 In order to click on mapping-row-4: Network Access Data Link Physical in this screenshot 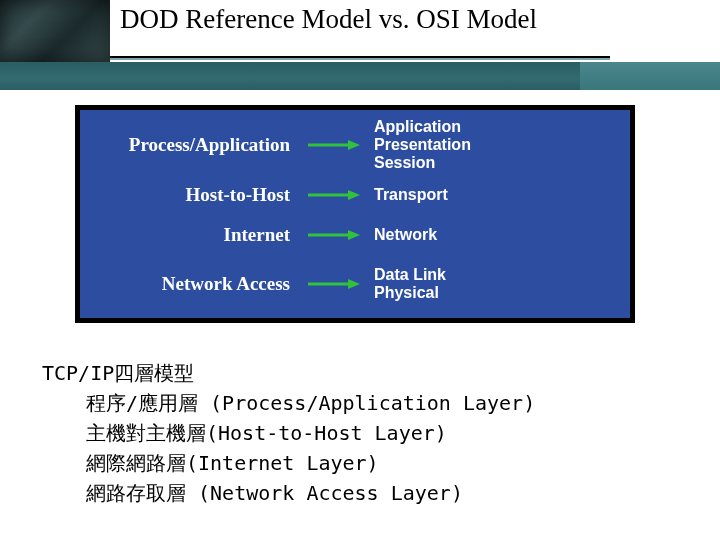, I will do `click(355, 284)`.